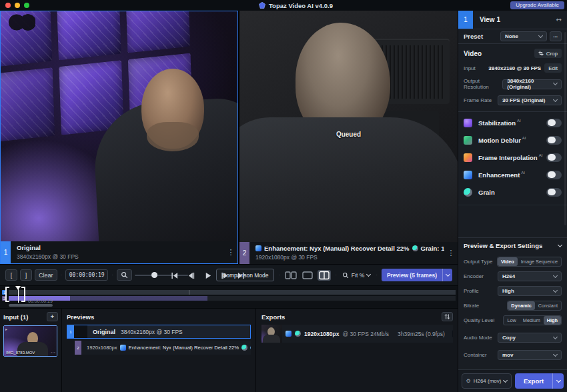  I want to click on export-preset-label: H264 (mov), so click(488, 381).